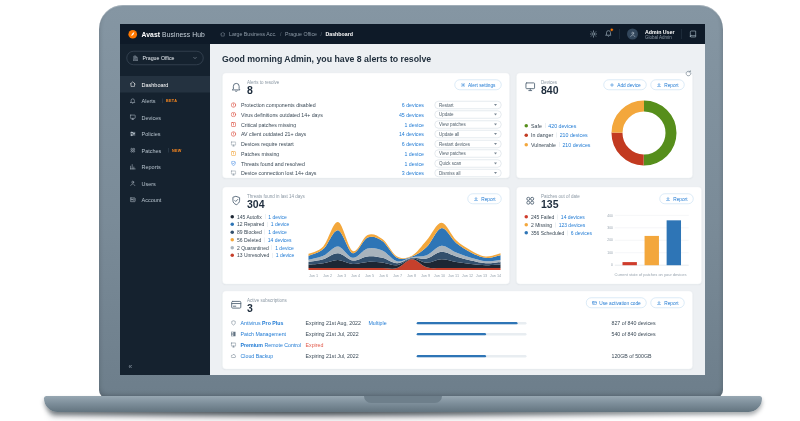 This screenshot has height=421, width=800. What do you see at coordinates (175, 150) in the screenshot?
I see `new-badge: NEW` at bounding box center [175, 150].